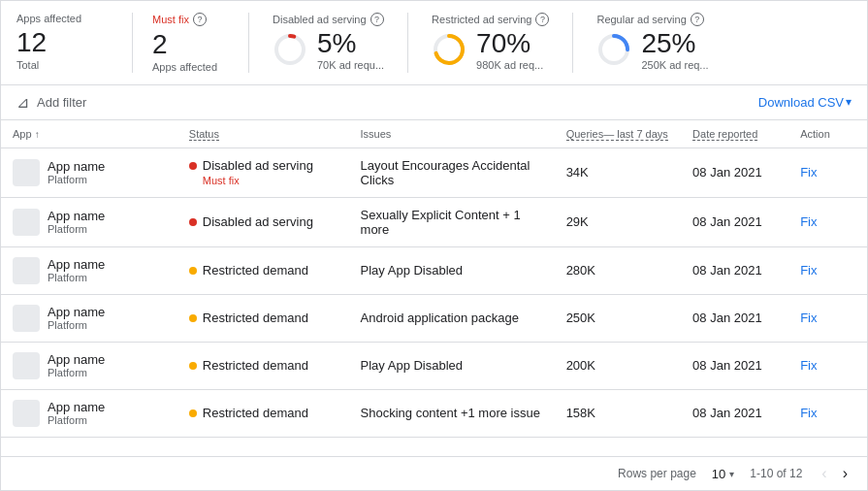  What do you see at coordinates (828, 221) in the screenshot?
I see `action-cell-1: Fix` at bounding box center [828, 221].